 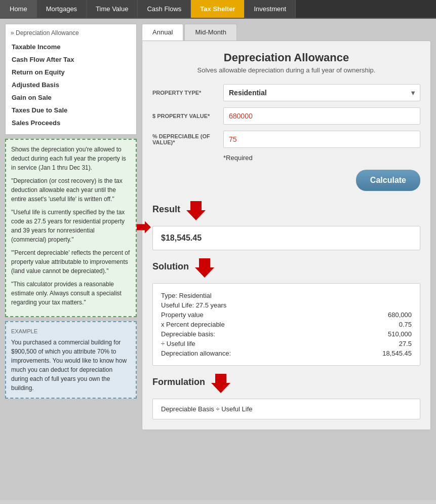 I want to click on formula-box: Depreciable Basis ÷ Useful Life, so click(x=287, y=409).